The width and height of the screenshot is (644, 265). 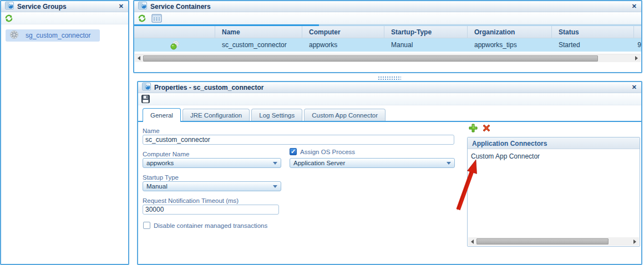 I want to click on row-status: Started, so click(x=593, y=45).